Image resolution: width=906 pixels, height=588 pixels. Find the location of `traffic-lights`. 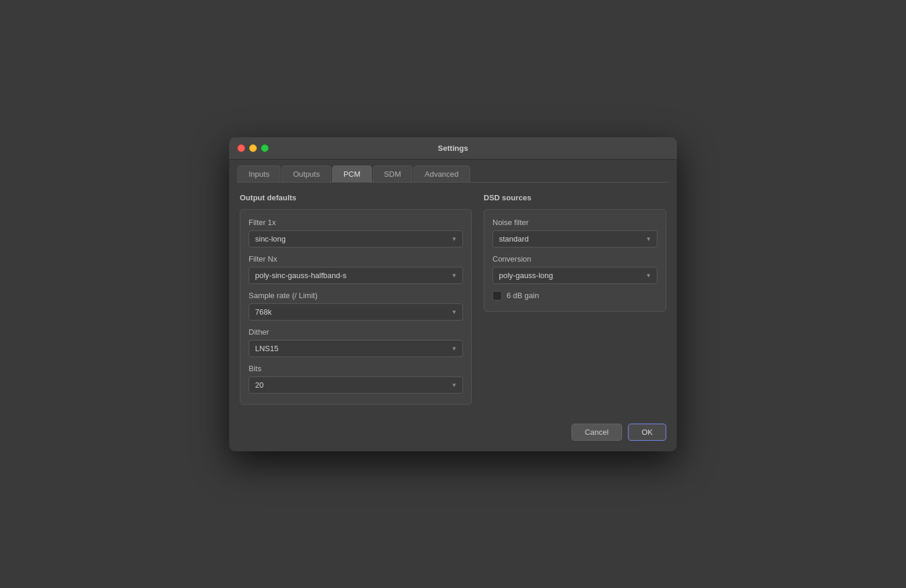

traffic-lights is located at coordinates (253, 148).